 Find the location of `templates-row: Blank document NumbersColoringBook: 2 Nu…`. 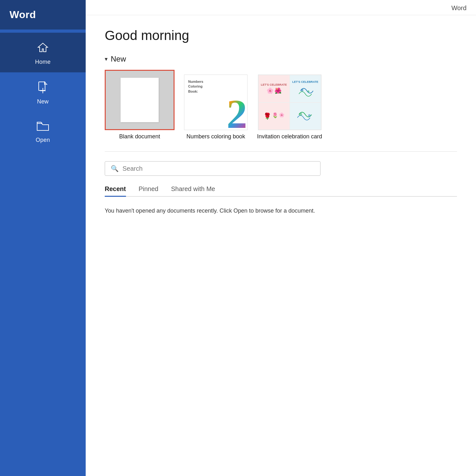

templates-row: Blank document NumbersColoringBook: 2 Nu… is located at coordinates (281, 105).